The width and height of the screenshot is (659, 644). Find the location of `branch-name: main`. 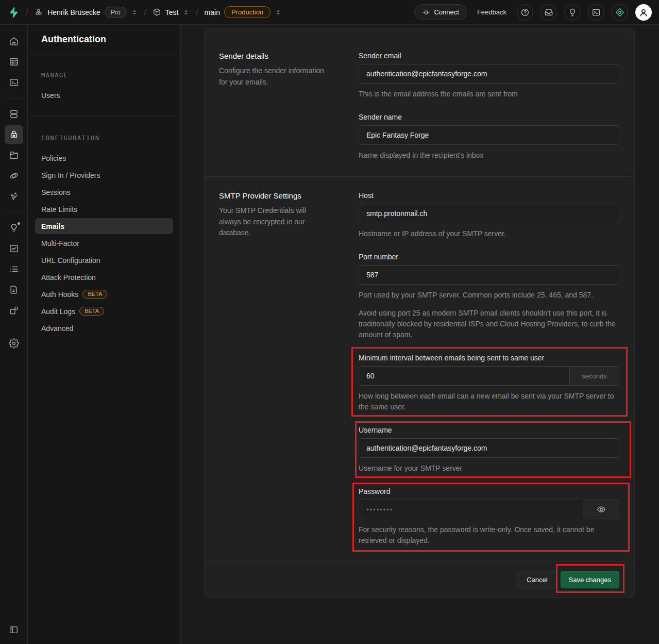

branch-name: main is located at coordinates (212, 12).